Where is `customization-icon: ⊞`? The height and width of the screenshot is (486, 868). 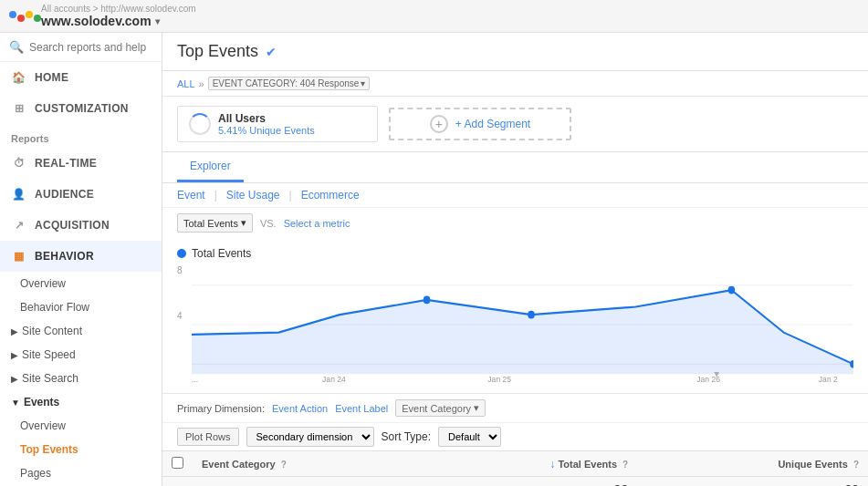 customization-icon: ⊞ is located at coordinates (19, 109).